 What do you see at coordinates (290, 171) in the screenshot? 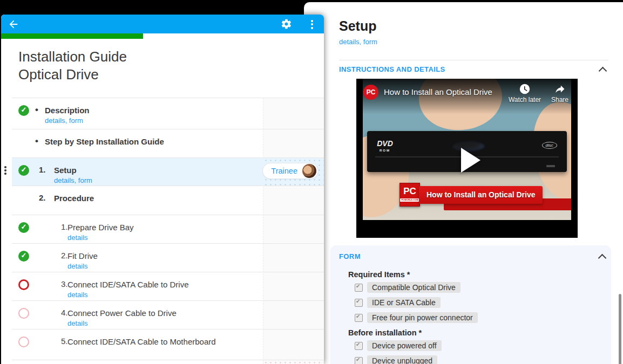
I see `assignee-chip: Trainee` at bounding box center [290, 171].